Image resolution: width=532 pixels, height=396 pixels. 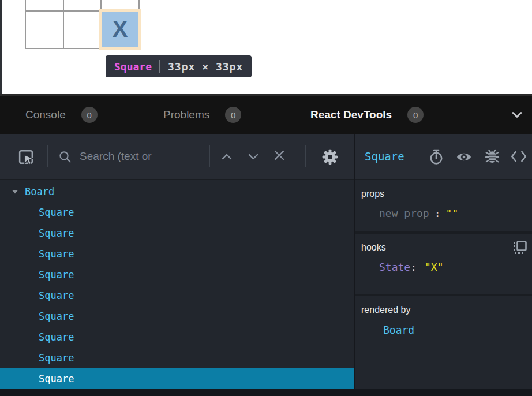 What do you see at coordinates (202, 115) in the screenshot?
I see `tab-problems: Problems 0` at bounding box center [202, 115].